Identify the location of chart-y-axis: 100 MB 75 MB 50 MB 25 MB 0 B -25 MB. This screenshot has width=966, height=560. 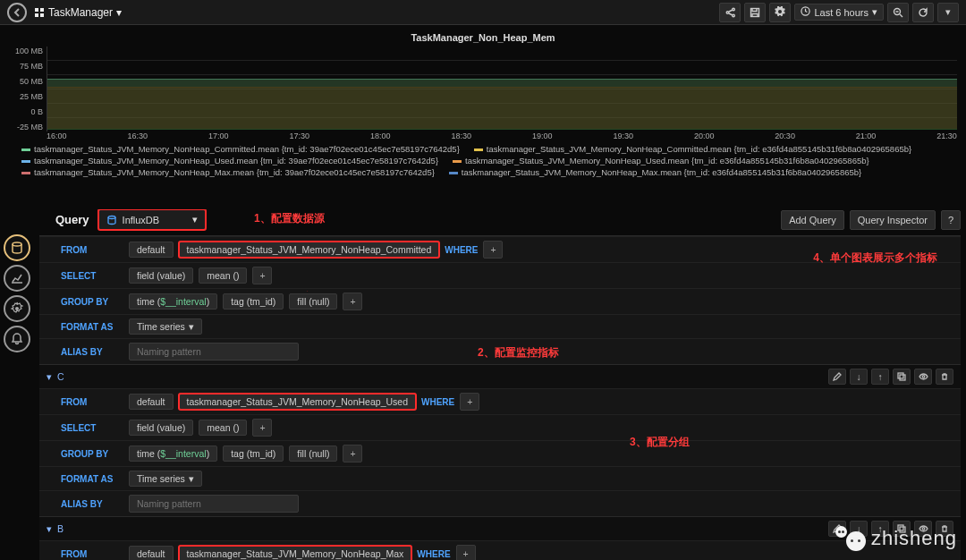
(28, 89).